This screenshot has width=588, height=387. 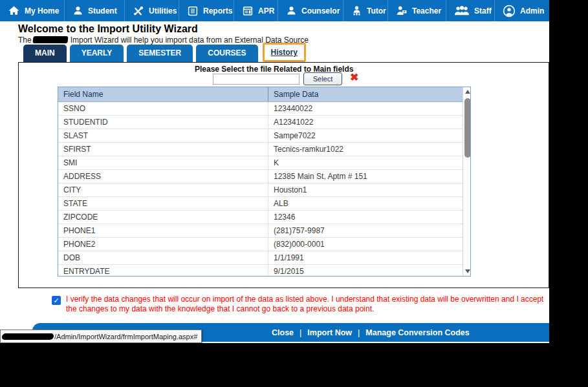 What do you see at coordinates (260, 136) in the screenshot?
I see `table-row: SLASTSampe7022` at bounding box center [260, 136].